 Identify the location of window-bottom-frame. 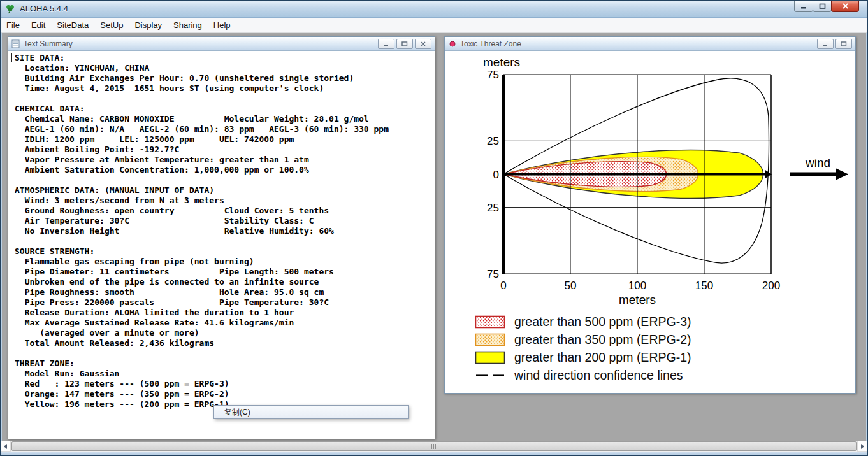
(434, 453).